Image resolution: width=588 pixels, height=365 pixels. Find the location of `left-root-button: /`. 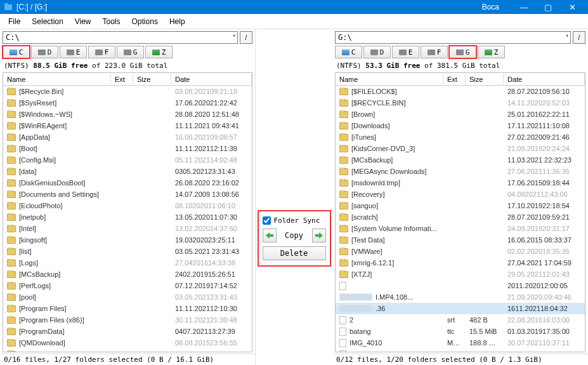

left-root-button: / is located at coordinates (246, 37).